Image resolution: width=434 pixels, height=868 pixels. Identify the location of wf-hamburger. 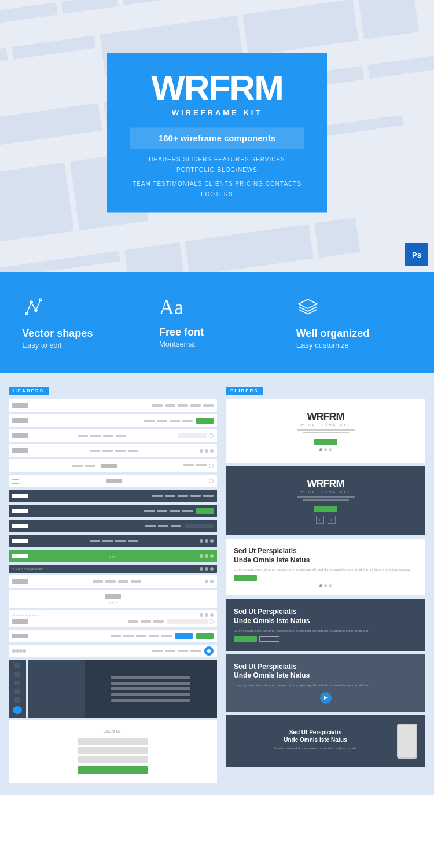
(16, 481).